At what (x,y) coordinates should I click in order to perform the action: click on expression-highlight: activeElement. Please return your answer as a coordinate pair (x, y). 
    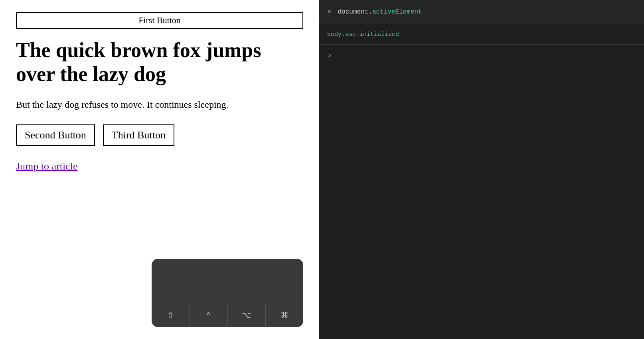
    Looking at the image, I should click on (397, 12).